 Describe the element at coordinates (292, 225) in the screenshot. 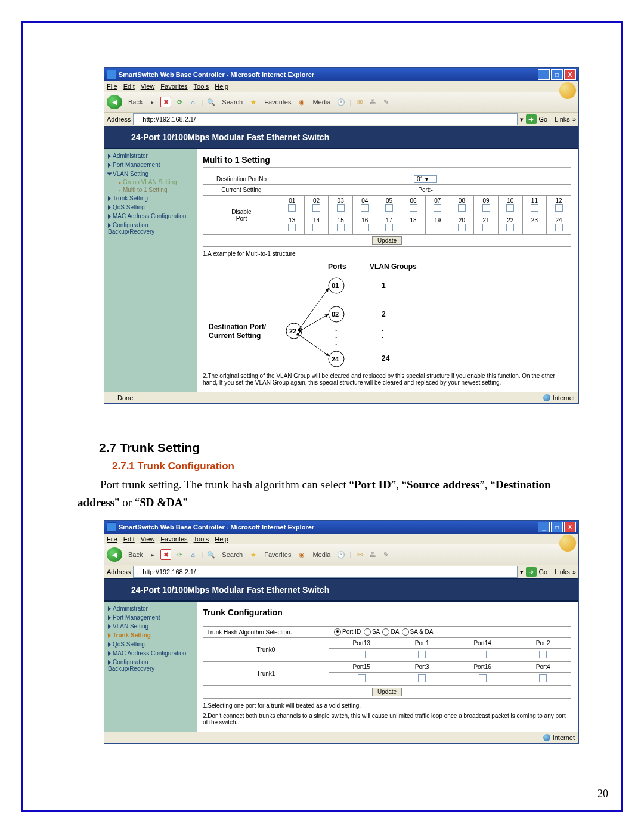

I see `port-cell: 13` at that location.